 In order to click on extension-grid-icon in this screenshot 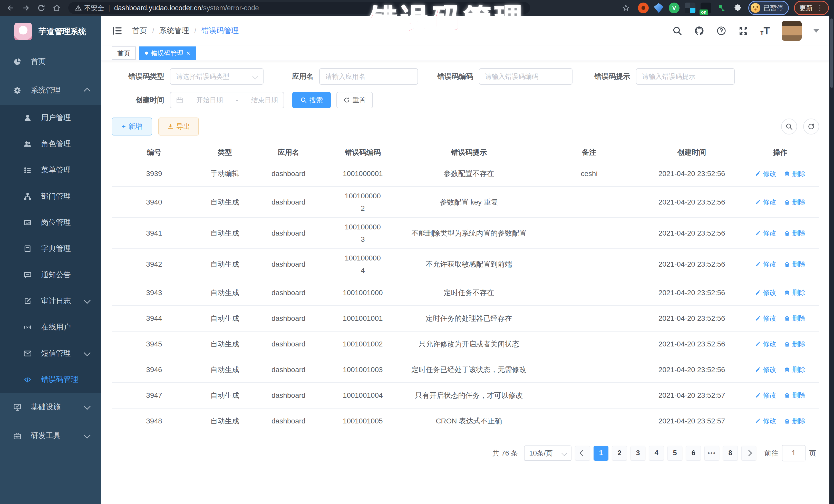, I will do `click(690, 8)`.